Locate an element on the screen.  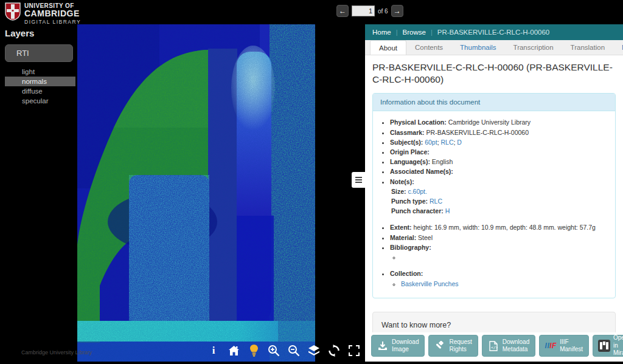
page-navigation: ← of 6 → is located at coordinates (370, 11).